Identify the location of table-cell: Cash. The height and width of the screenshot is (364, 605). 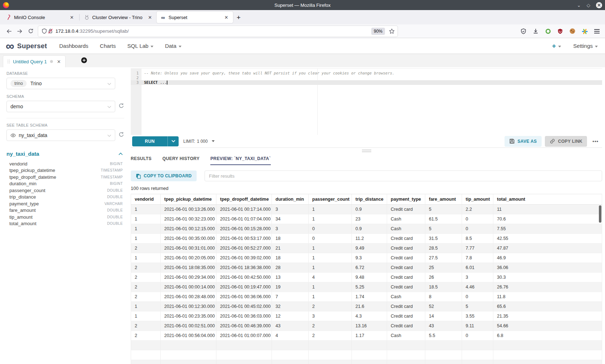
(406, 335).